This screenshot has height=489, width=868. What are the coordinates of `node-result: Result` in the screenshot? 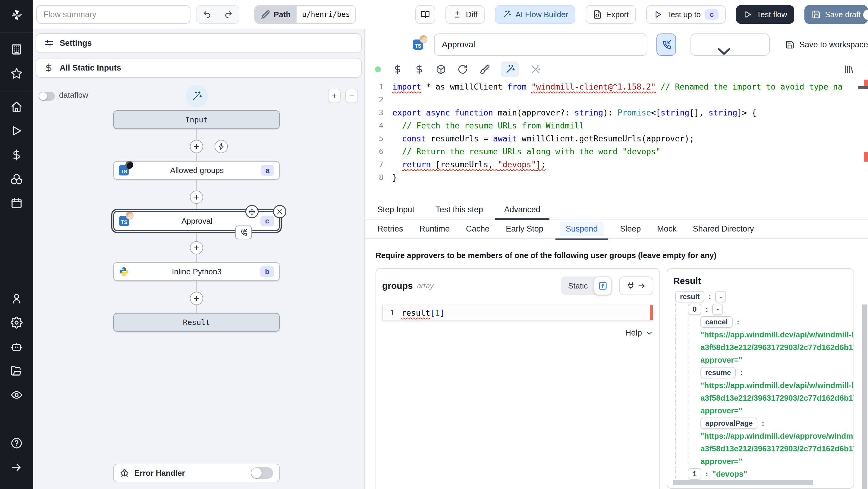 It's located at (196, 322).